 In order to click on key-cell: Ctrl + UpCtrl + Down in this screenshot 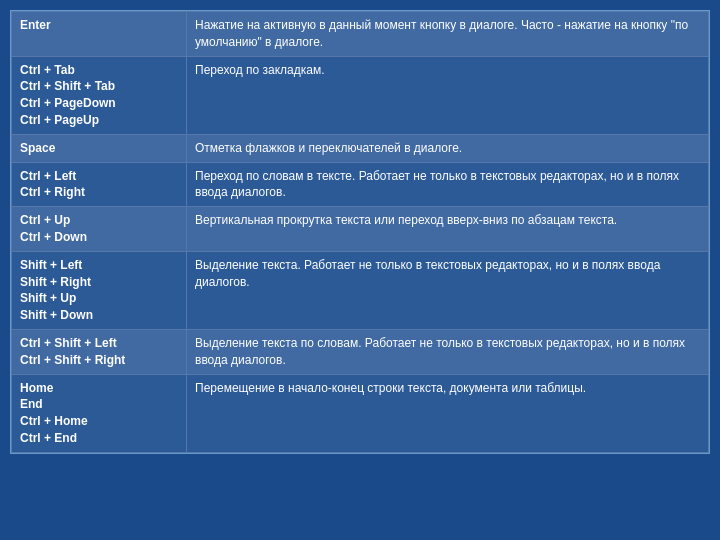, I will do `click(100, 230)`.